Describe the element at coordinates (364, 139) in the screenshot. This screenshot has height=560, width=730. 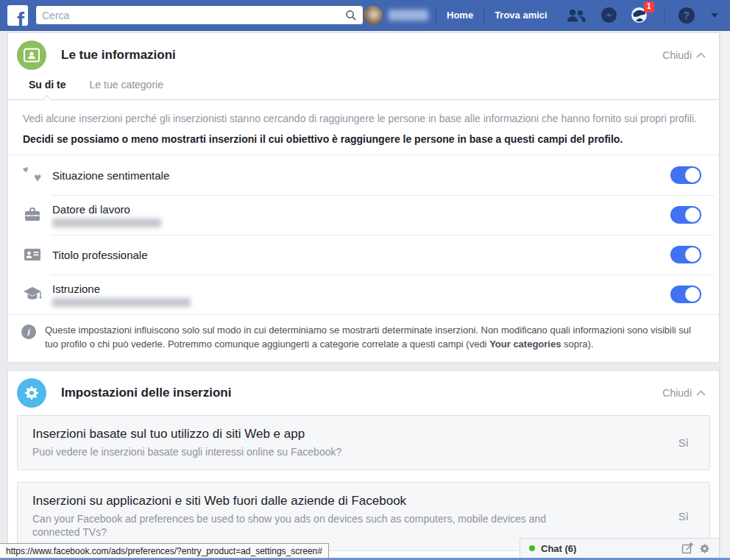
I see `decide-text: Decidi se possiamo o meno mostrarti inse…` at that location.